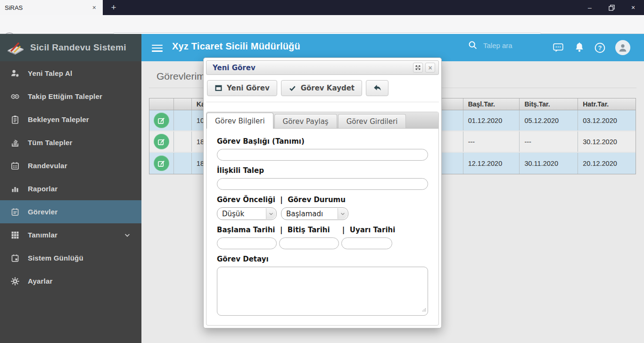 This screenshot has width=644, height=343. Describe the element at coordinates (71, 235) in the screenshot. I see `sidebar-item-tanimlar: Tanımlar` at that location.